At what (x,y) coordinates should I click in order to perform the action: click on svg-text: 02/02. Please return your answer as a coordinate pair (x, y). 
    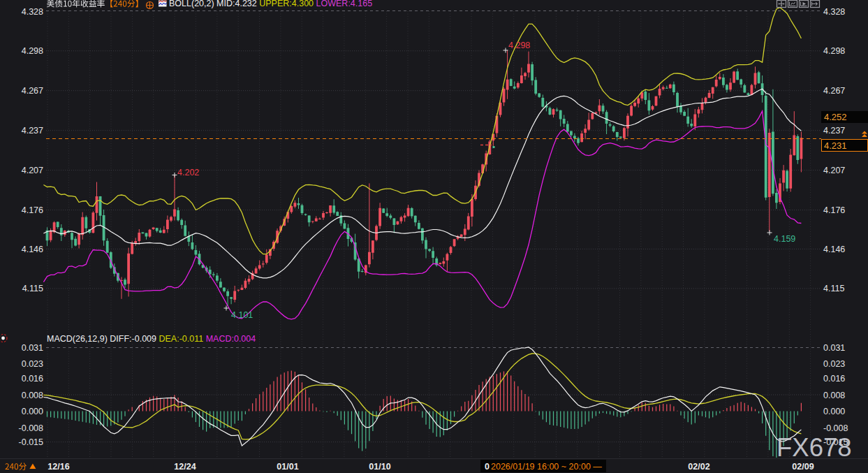
    Looking at the image, I should click on (698, 467).